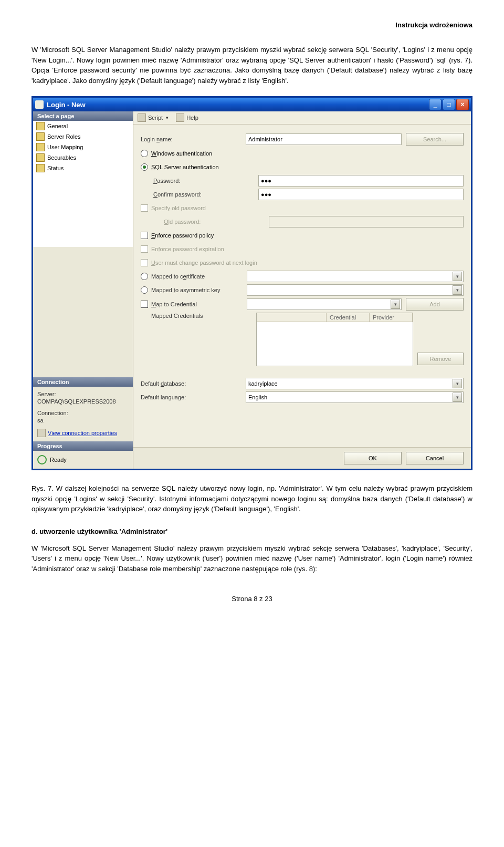  I want to click on connection-label: Connection:, so click(83, 413).